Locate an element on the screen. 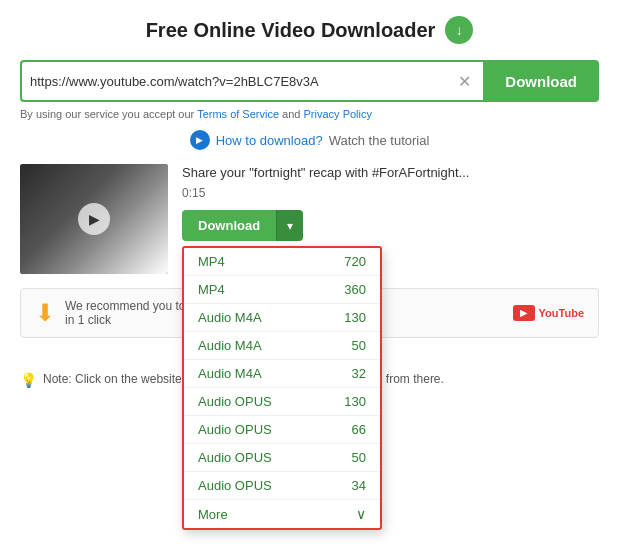 This screenshot has width=619, height=552. format-item-m4a-50: Audio M4A 50 is located at coordinates (282, 346).